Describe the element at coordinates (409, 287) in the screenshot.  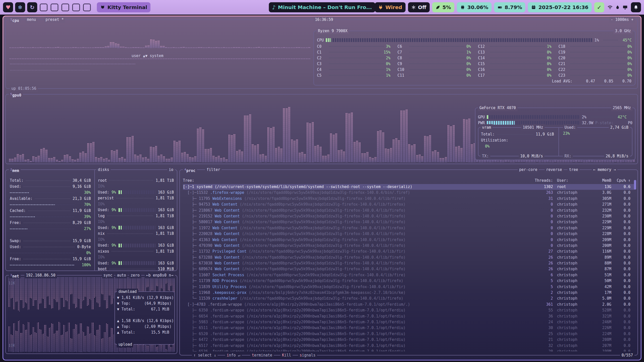
I see `process-row: ├─ 11839 Utility Process (/nix/store/fqa…` at that location.